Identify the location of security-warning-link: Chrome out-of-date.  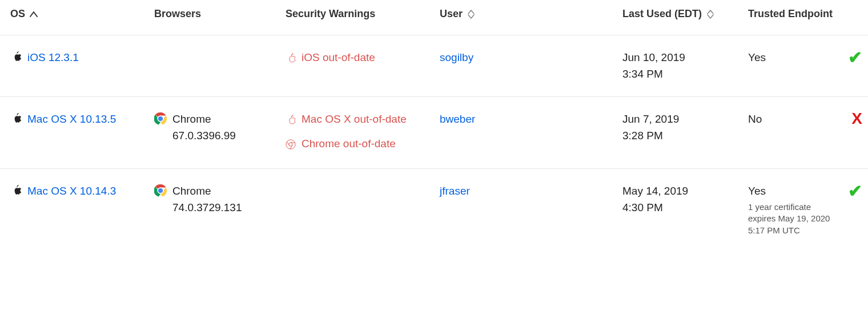
(348, 144).